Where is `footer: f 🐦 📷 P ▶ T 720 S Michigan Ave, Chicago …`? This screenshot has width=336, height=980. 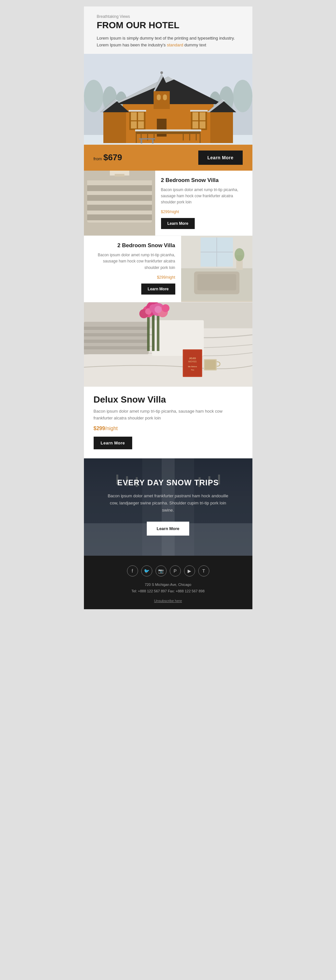 footer: f 🐦 📷 P ▶ T 720 S Michigan Ave, Chicago … is located at coordinates (168, 583).